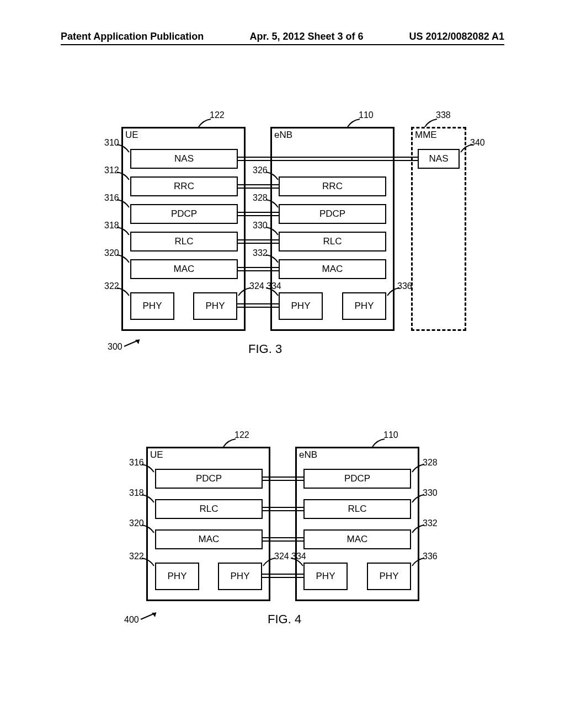 This screenshot has height=728, width=565. Describe the element at coordinates (308, 455) in the screenshot. I see `f4-entity-enb-label: eNB` at that location.